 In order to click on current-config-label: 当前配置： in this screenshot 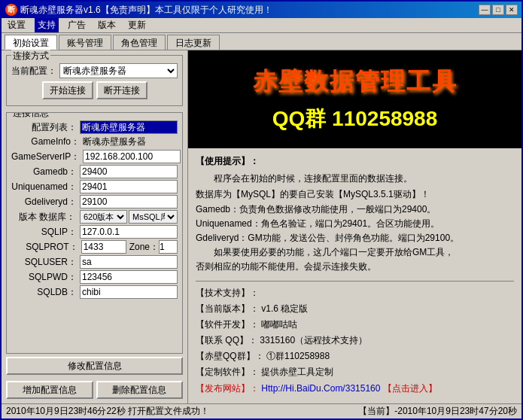, I will do `click(34, 71)`.